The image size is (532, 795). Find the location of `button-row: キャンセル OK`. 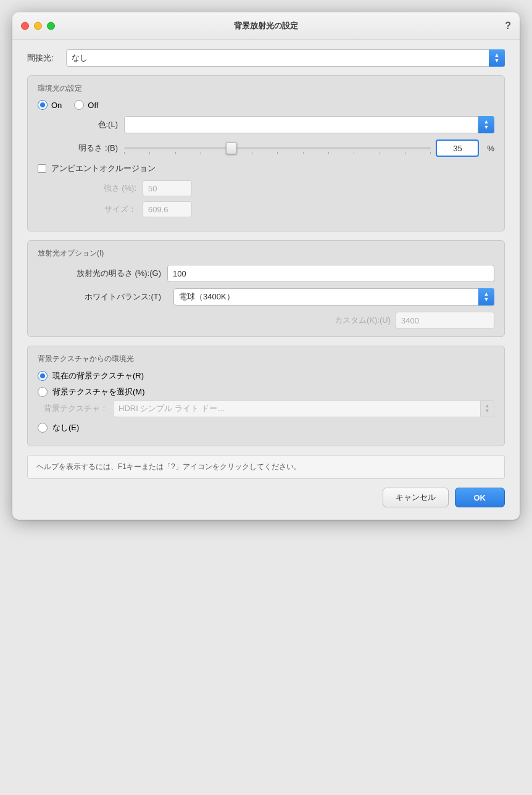

button-row: キャンセル OK is located at coordinates (266, 499).